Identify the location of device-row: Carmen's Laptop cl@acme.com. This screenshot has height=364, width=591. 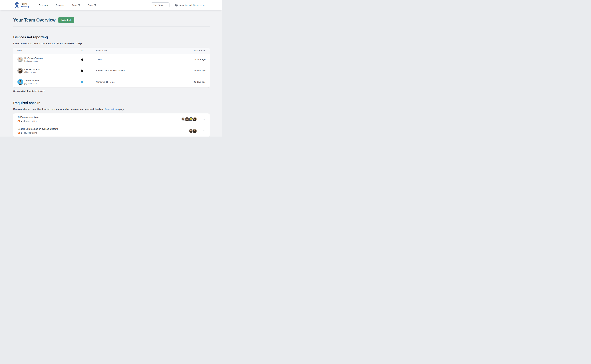
(111, 71).